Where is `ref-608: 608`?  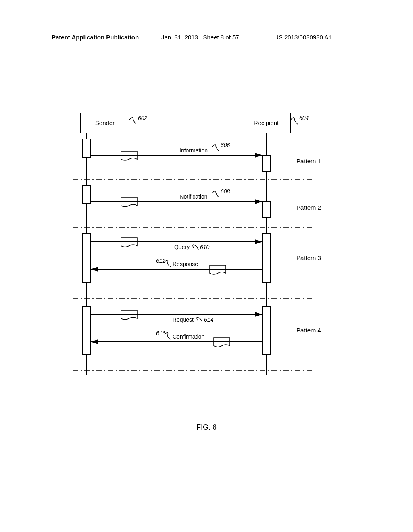
ref-608: 608 is located at coordinates (225, 191).